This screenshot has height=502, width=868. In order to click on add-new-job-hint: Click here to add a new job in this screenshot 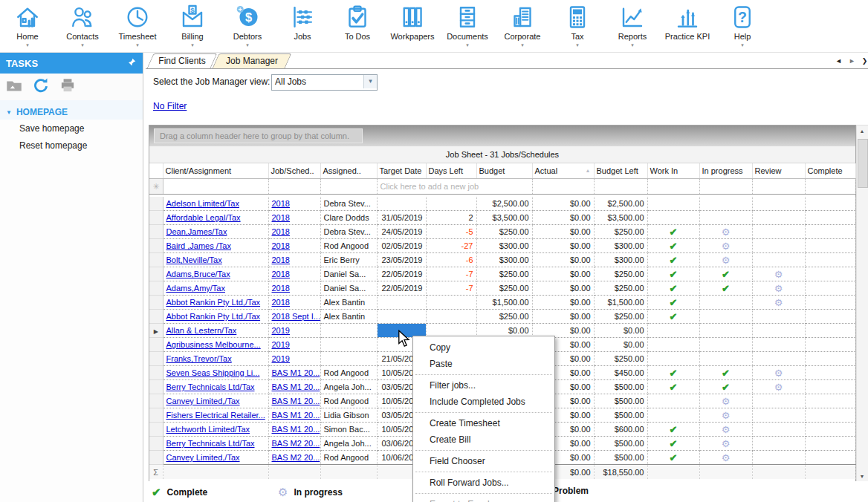, I will do `click(455, 187)`.